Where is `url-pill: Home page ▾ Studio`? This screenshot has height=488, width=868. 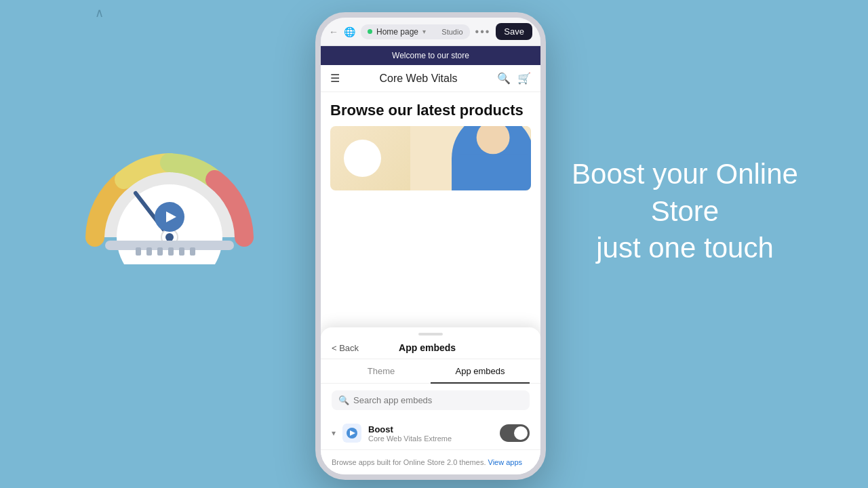 url-pill: Home page ▾ Studio is located at coordinates (415, 32).